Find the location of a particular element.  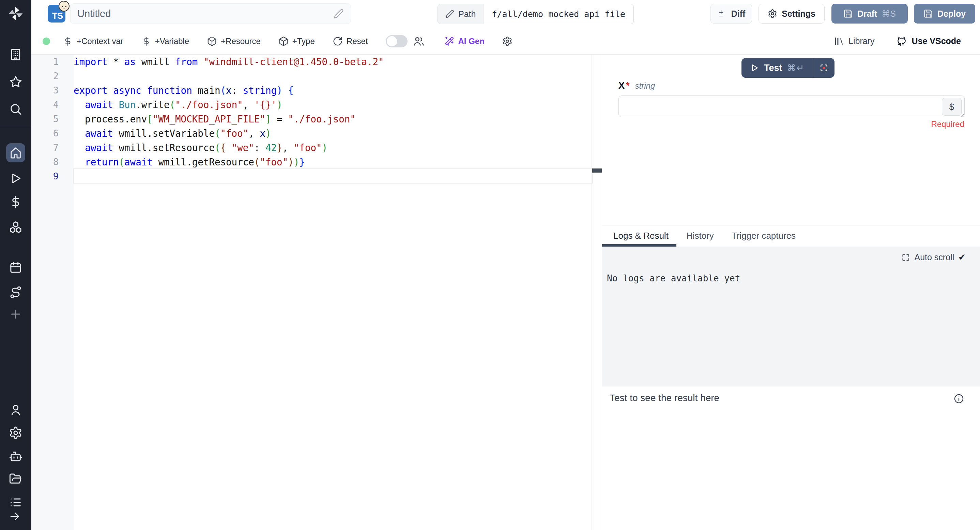

use-vscode-button: Use VScode is located at coordinates (929, 41).